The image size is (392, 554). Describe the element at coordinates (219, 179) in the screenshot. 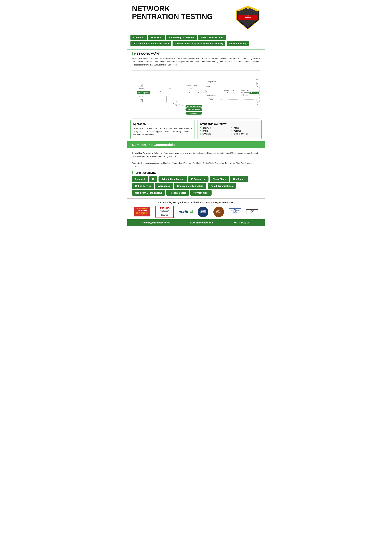

I see `tag-blockchain: Block Chain` at that location.